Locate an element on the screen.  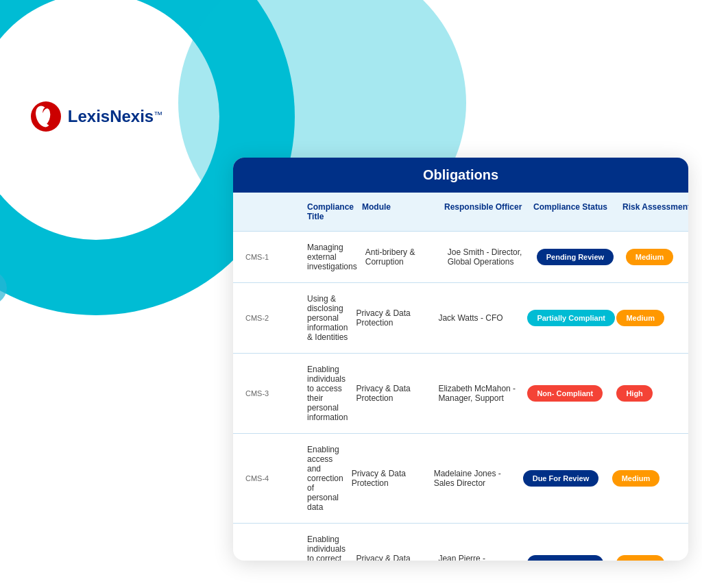
cell-officer: Jack Watts - CFO is located at coordinates (479, 318).